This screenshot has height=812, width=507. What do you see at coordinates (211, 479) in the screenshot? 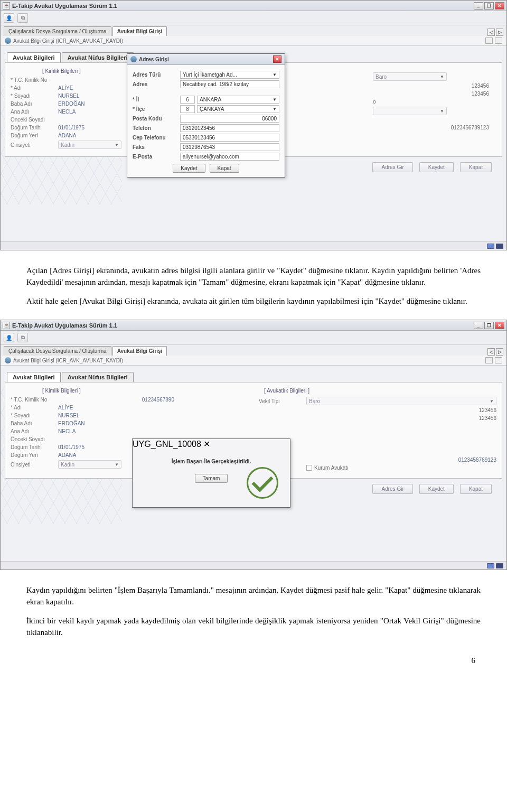
I see `tamam-button: Tamam` at bounding box center [211, 479].